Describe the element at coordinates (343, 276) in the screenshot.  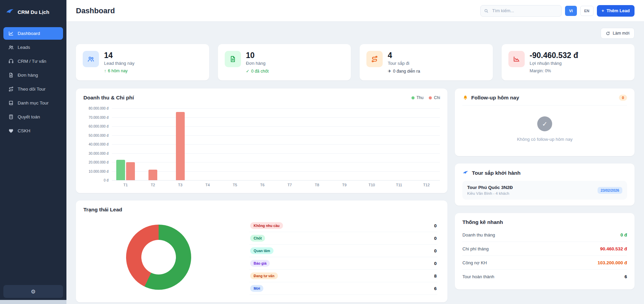
I see `status-row: Đang tư vấn 8` at that location.